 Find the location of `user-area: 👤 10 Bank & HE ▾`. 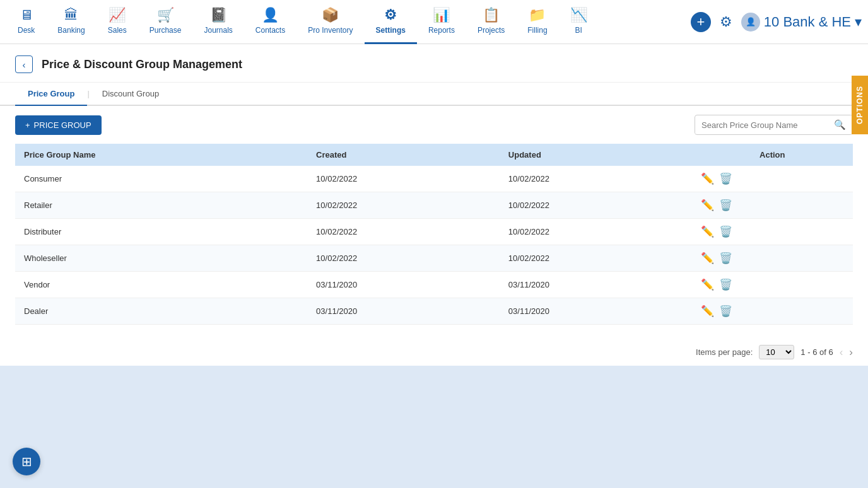

user-area: 👤 10 Bank & HE ▾ is located at coordinates (801, 22).